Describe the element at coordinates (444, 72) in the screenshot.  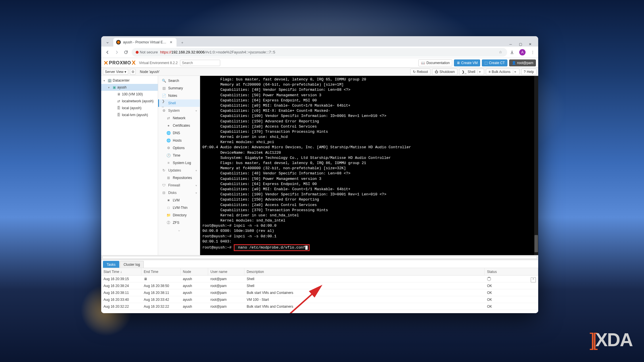
I see `shutdown-button: ⏻Shutdown` at that location.